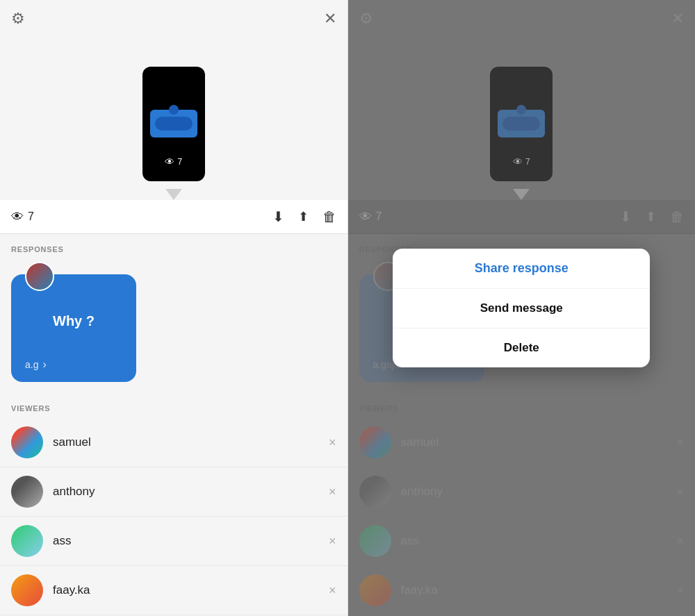  What do you see at coordinates (190, 442) in the screenshot?
I see `viewer-name-samuel-left: samuel` at bounding box center [190, 442].